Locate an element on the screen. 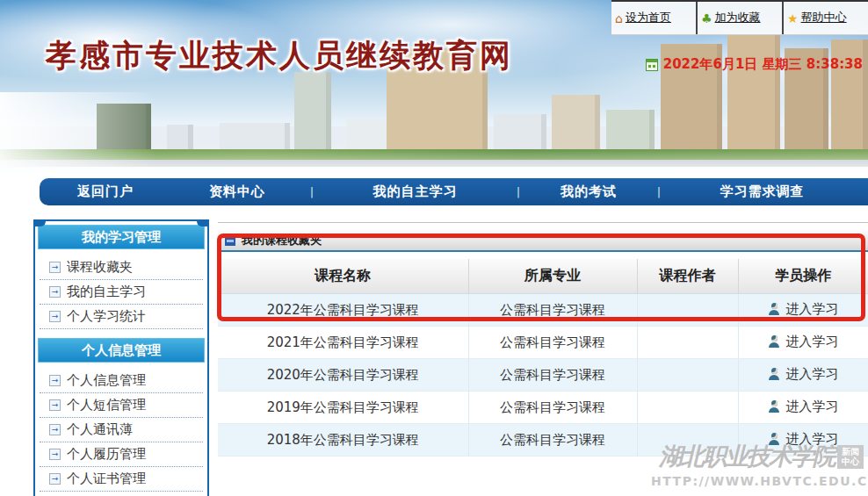 The image size is (868, 496). top-link-set-home: ⌂设为首页 is located at coordinates (654, 18).